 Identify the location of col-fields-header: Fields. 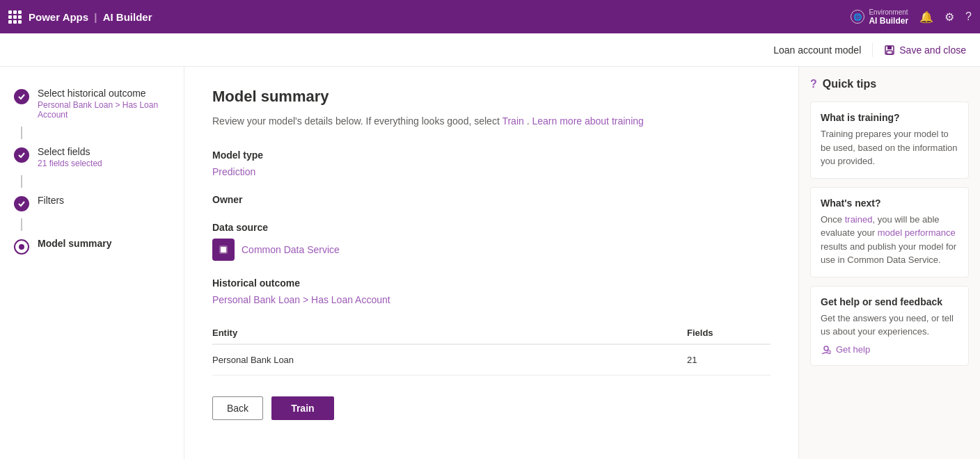
(729, 332).